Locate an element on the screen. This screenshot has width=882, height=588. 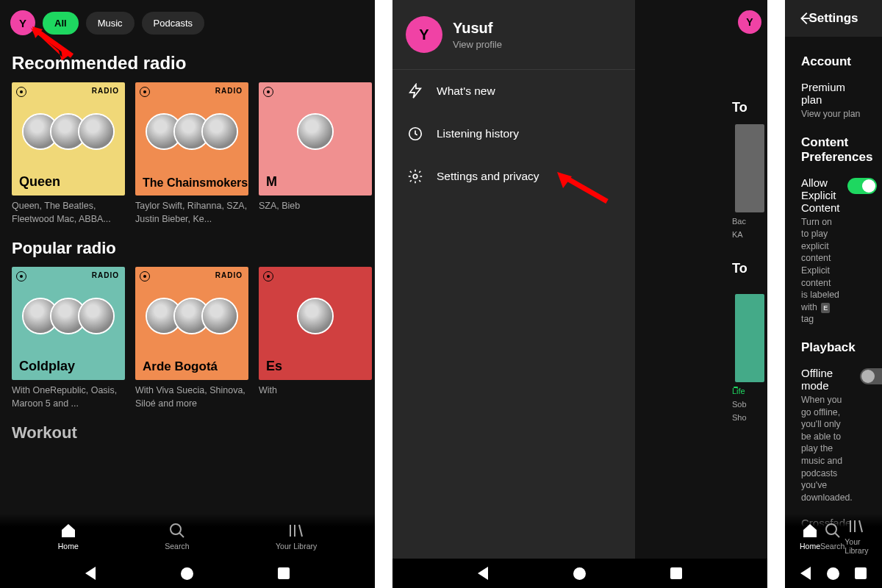
chip-music: Music is located at coordinates (110, 24).